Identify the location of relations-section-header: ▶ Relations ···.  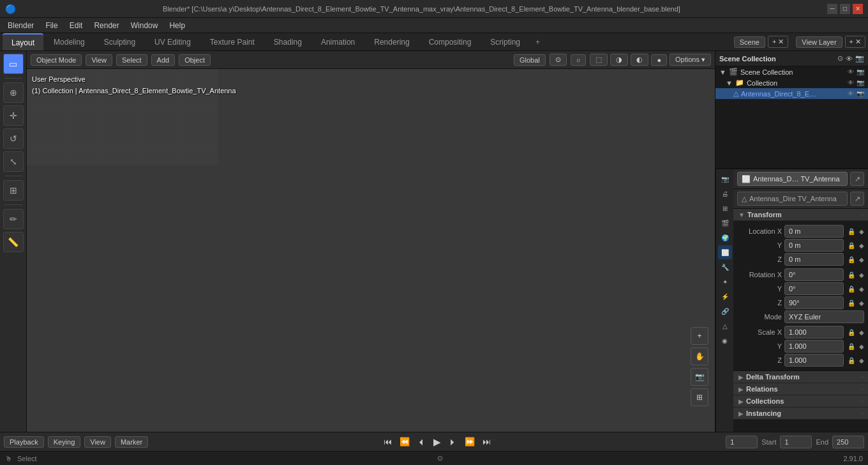
(800, 390).